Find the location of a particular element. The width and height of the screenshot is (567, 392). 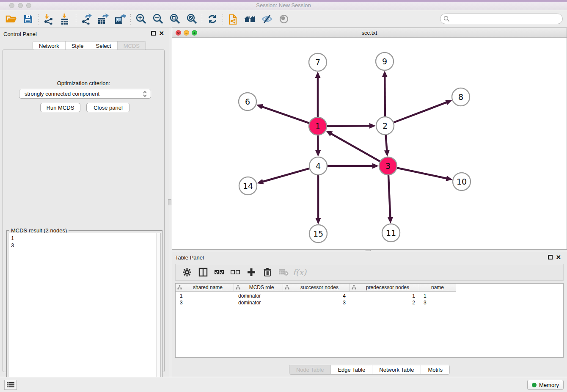

tab-network: Network is located at coordinates (49, 46).